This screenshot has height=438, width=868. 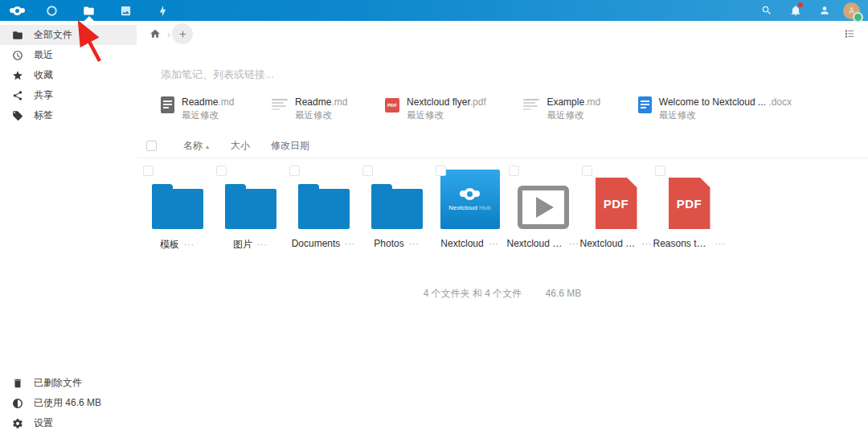 What do you see at coordinates (53, 35) in the screenshot?
I see `sidebar-item-label: 全部文件` at bounding box center [53, 35].